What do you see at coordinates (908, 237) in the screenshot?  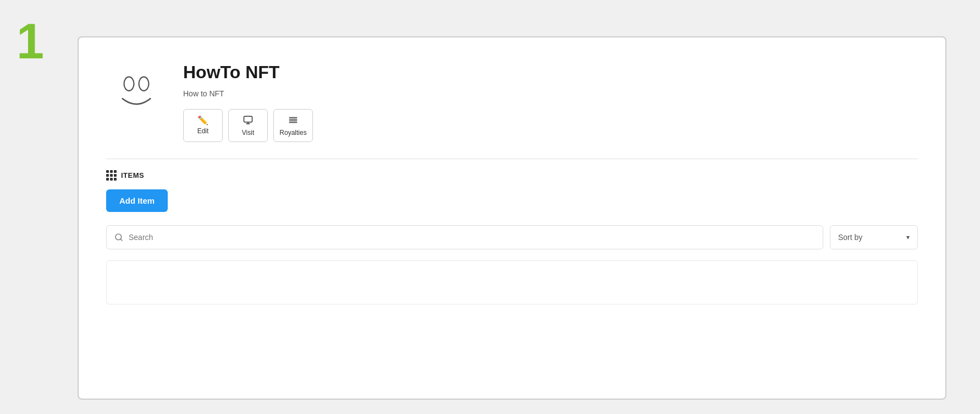 I see `chevron-down-icon: ▾` at bounding box center [908, 237].